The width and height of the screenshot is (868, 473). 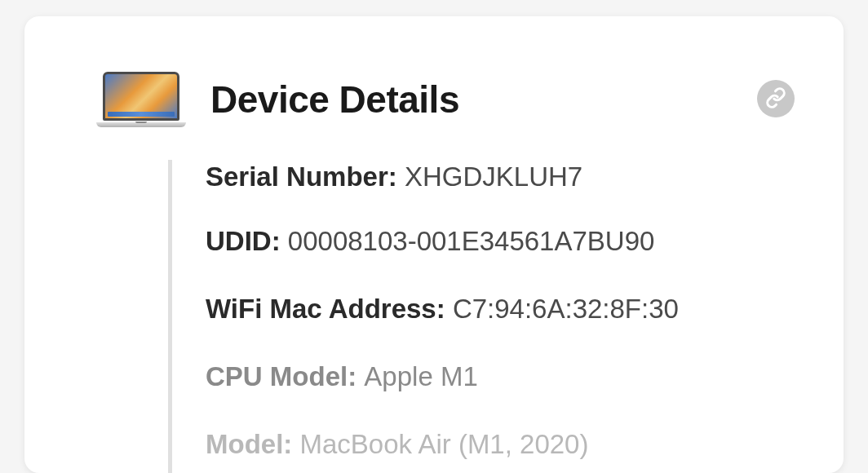 I want to click on detail-row: CPU Model: Apple M1, so click(x=507, y=393).